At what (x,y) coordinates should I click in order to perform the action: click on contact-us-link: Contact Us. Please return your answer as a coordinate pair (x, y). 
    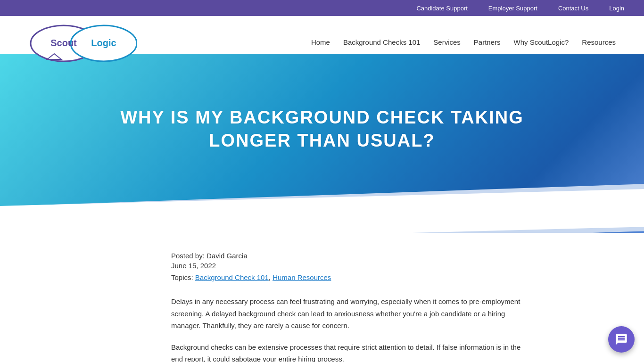
    Looking at the image, I should click on (573, 8).